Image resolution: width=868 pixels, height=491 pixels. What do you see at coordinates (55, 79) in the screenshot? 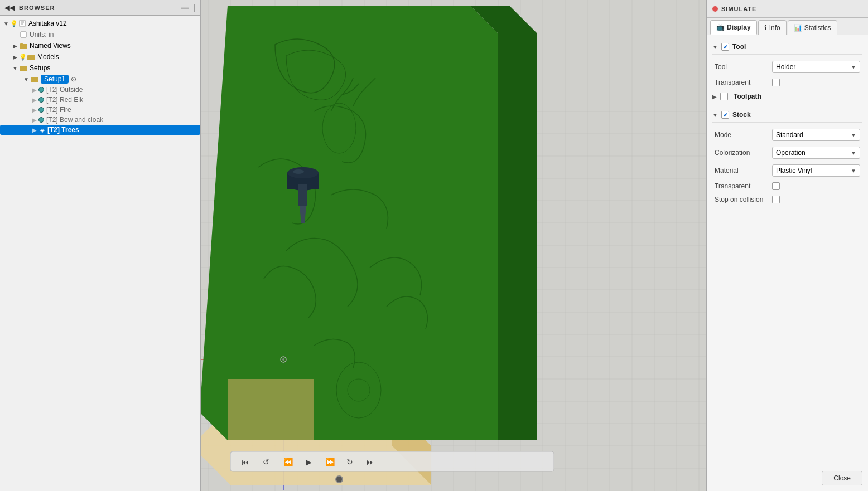
I see `setup1-label: Setup1` at bounding box center [55, 79].